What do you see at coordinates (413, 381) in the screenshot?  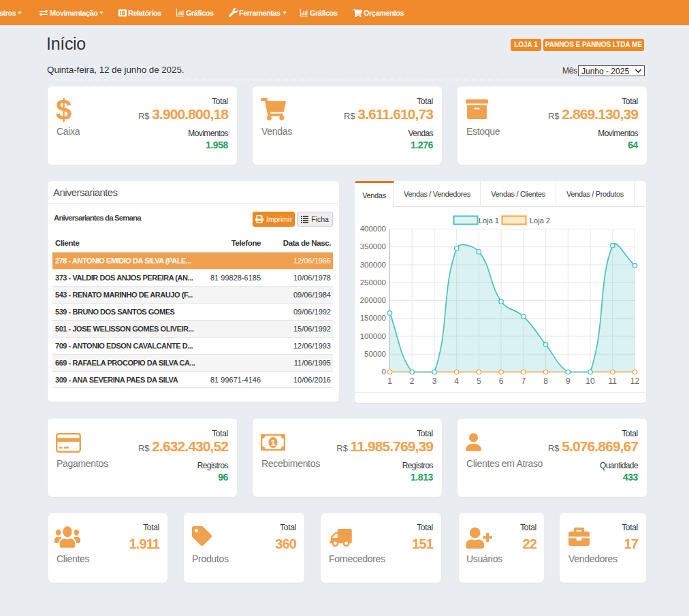 I see `svg-text: 2` at bounding box center [413, 381].